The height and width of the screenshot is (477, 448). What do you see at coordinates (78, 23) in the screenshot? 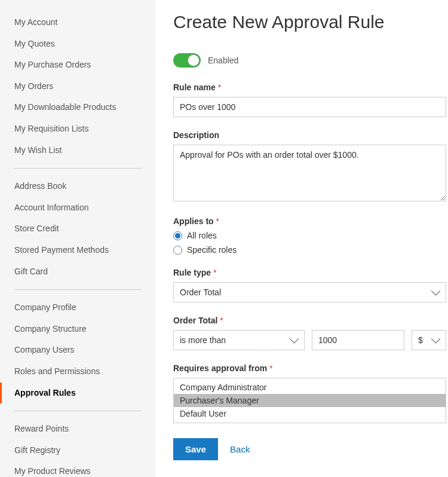
I see `sidebar-item-my-account: My Account` at bounding box center [78, 23].